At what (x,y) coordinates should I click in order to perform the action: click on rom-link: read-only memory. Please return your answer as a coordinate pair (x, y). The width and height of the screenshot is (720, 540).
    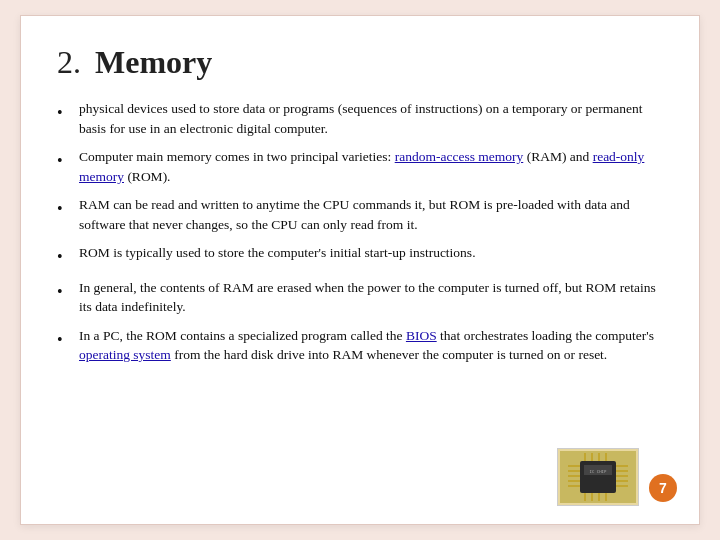
    Looking at the image, I should click on (362, 166).